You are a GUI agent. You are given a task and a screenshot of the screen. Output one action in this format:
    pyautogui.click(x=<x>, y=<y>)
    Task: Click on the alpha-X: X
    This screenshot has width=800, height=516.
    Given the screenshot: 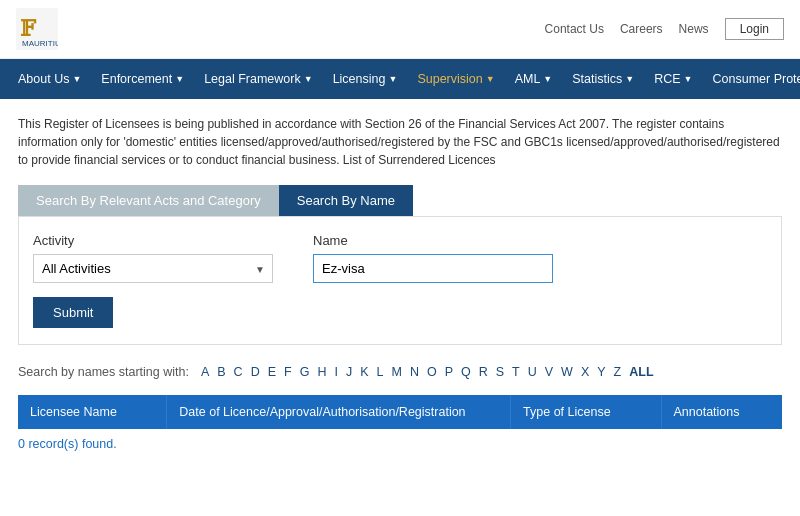 What is the action you would take?
    pyautogui.click(x=585, y=372)
    